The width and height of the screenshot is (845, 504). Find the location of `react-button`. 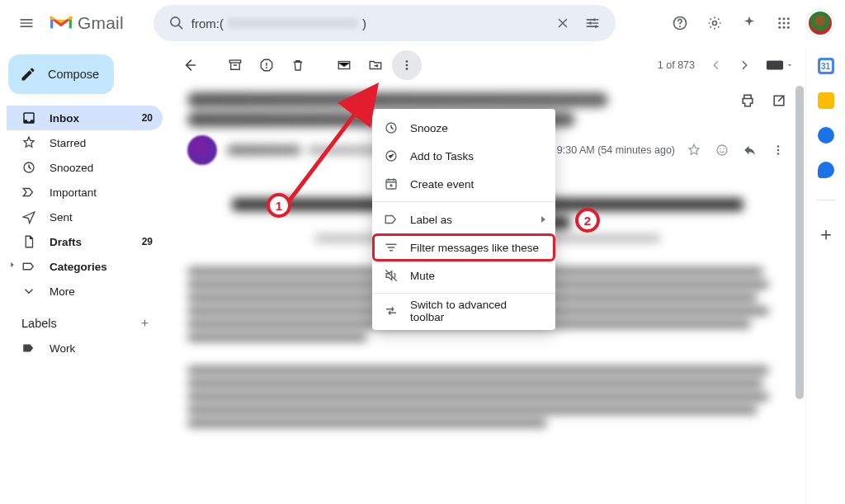

react-button is located at coordinates (723, 150).